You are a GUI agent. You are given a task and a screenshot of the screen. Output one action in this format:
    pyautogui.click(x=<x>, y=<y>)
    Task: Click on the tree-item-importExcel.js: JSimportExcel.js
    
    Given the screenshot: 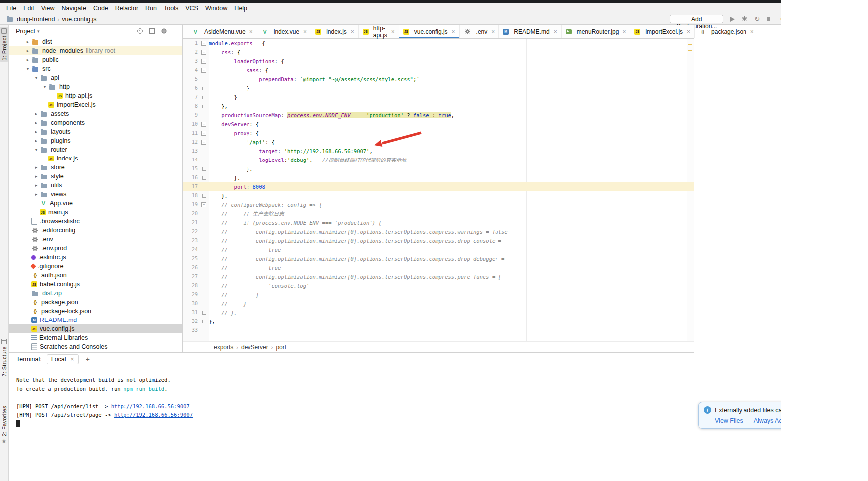 What is the action you would take?
    pyautogui.click(x=96, y=105)
    